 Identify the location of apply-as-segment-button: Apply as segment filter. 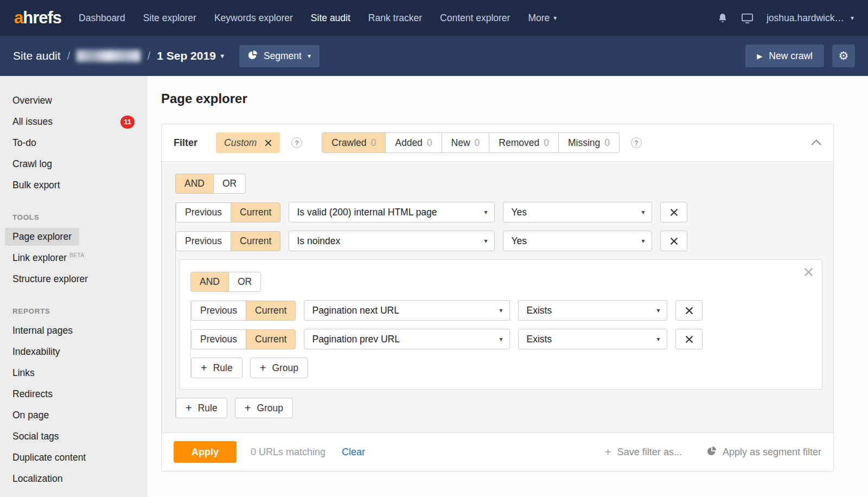
(764, 453).